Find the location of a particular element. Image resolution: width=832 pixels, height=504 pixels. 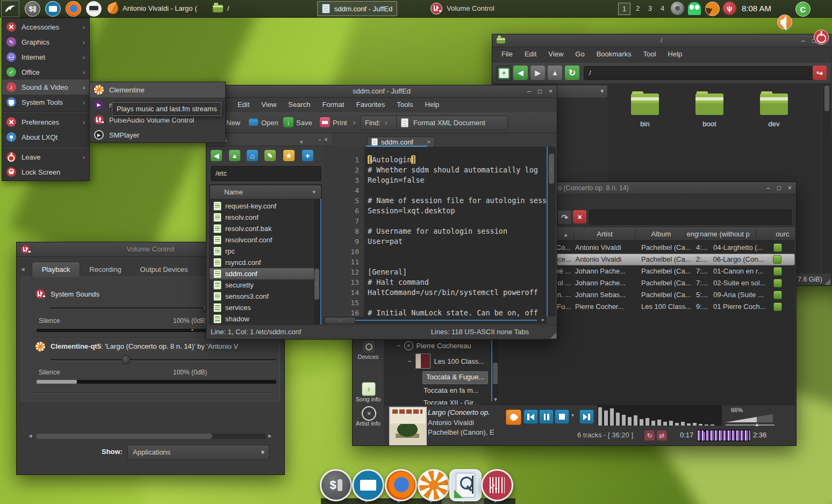

tray-usb-icon: ψ is located at coordinates (730, 9).